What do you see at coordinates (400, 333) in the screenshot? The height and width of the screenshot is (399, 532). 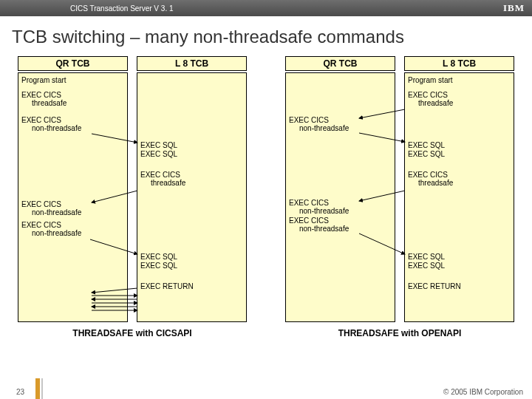 I see `caption-right: THREADSAFE with OPENAPI` at bounding box center [400, 333].